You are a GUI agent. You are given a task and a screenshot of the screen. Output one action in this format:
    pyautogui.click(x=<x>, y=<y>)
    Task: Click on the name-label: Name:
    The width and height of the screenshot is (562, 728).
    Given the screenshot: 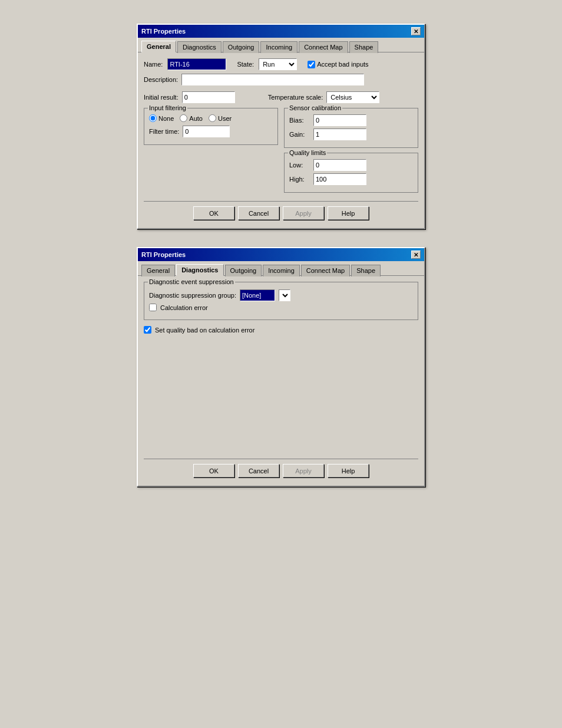 What is the action you would take?
    pyautogui.click(x=153, y=64)
    